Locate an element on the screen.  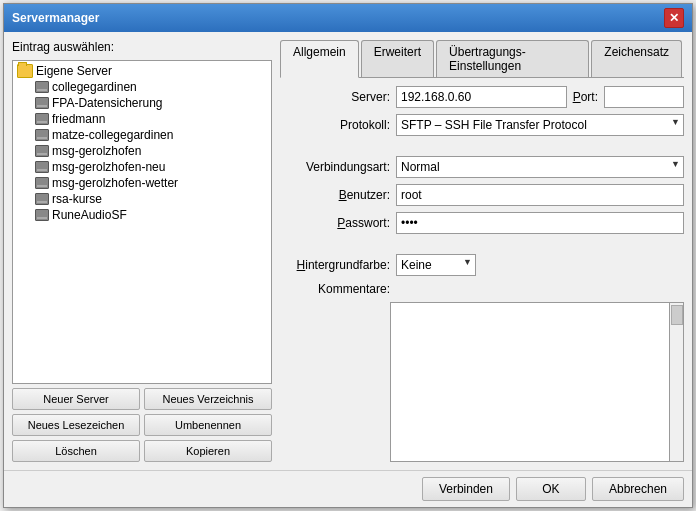
tree-label: Eintrag auswählen: is located at coordinates (142, 47).